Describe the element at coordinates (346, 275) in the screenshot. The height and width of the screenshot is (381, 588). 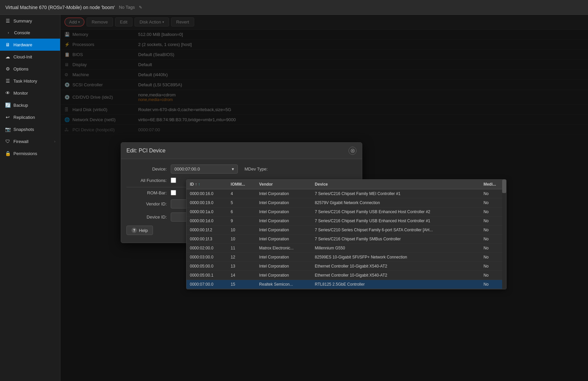
I see `table-row: 0000:05:00.1 14 Intel Corporation Ethern…` at that location.